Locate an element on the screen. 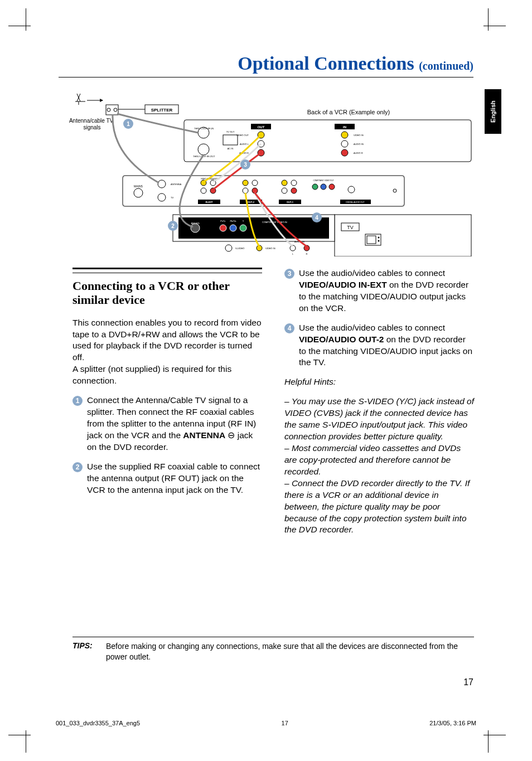  splitter-label: SPLITTER is located at coordinates (162, 110).